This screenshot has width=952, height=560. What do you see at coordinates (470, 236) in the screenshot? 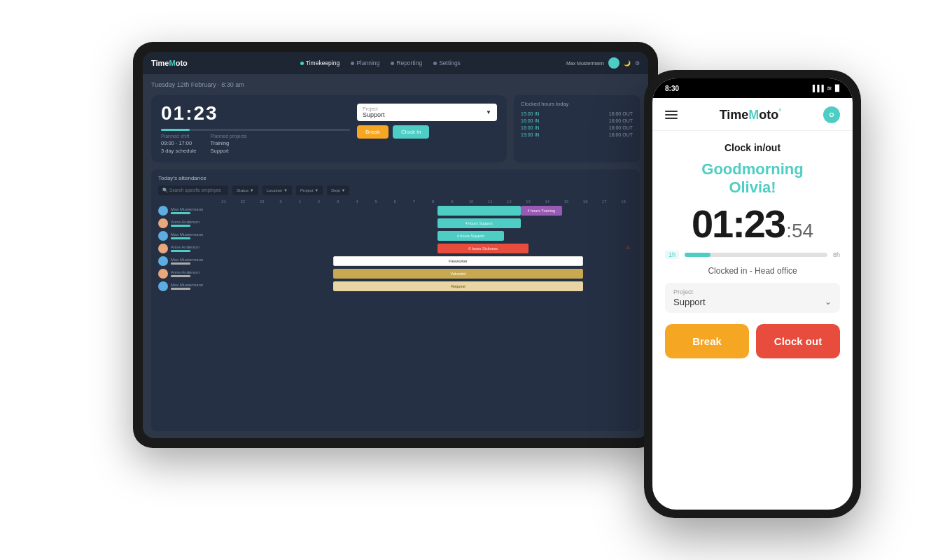
I see `timeline-bar: 4 hours Support` at bounding box center [470, 236].